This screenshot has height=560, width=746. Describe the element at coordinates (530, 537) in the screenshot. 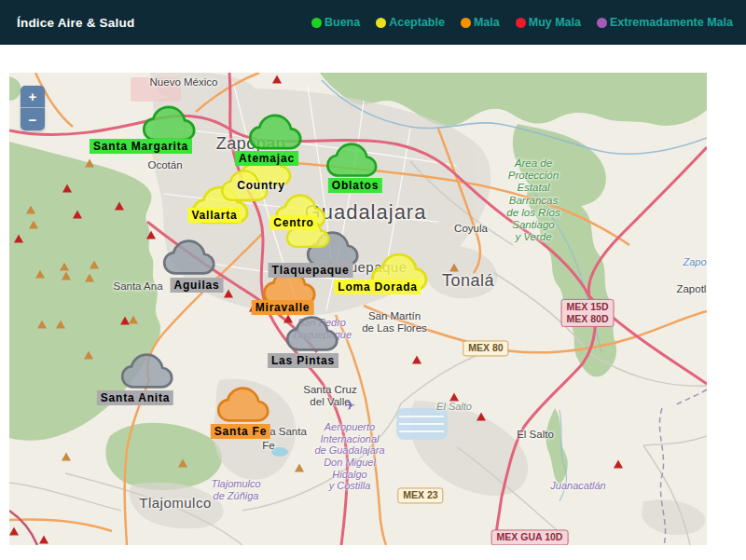

I see `road-shield-mex-gua-10d: MEX GUA 10D` at that location.